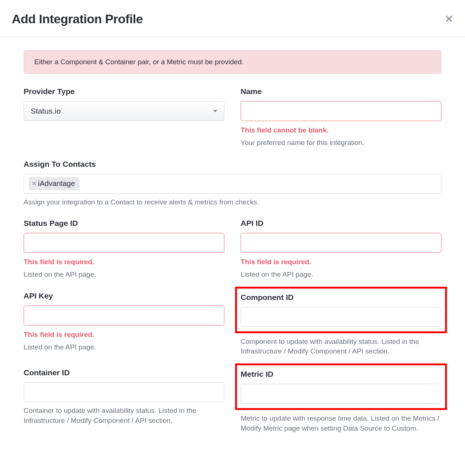  I want to click on api-id-label: API ID, so click(341, 223).